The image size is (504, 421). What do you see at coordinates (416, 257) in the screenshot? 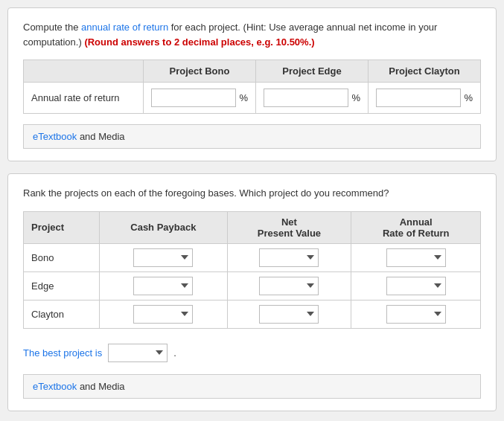
I see `bono-annual-ror-select: 1 2 3` at bounding box center [416, 257].